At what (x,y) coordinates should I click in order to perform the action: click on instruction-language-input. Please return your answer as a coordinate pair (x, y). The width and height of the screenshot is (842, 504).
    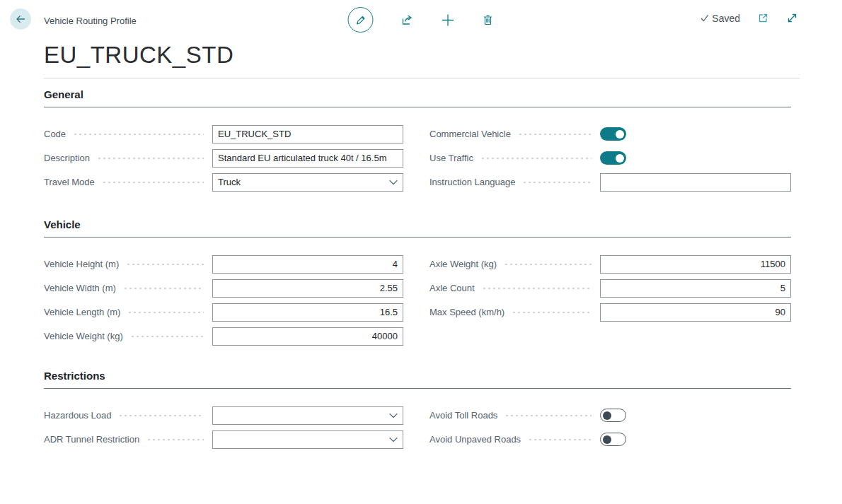
    Looking at the image, I should click on (696, 182).